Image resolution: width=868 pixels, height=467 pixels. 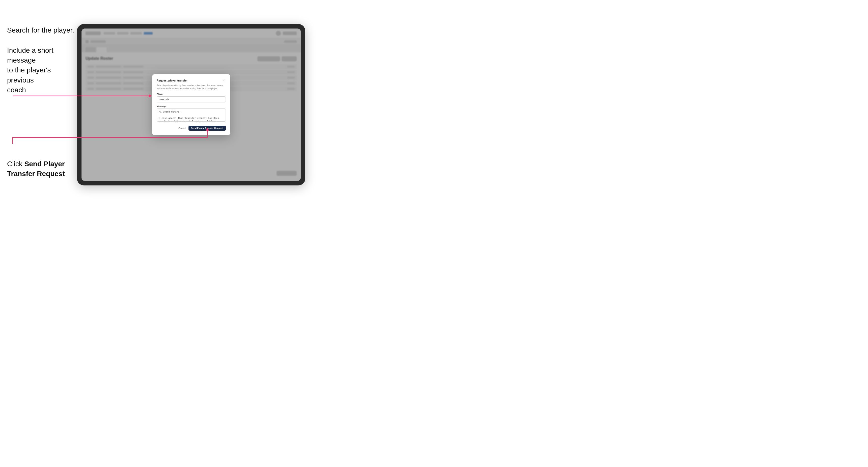 I want to click on annotation-step3: Click Send Player Transfer Request, so click(x=40, y=169).